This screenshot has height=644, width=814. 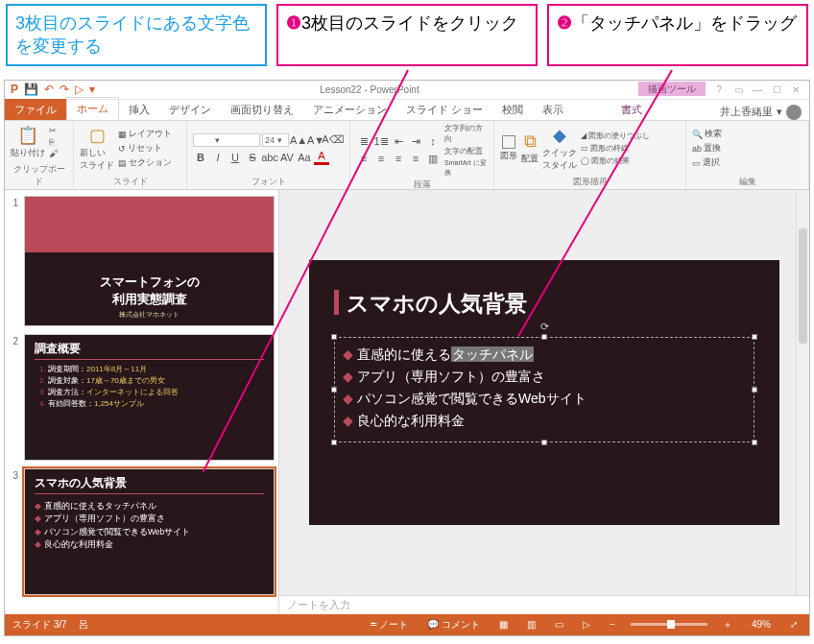 What do you see at coordinates (333, 140) in the screenshot?
I see `clear-formatting-button: A⌫` at bounding box center [333, 140].